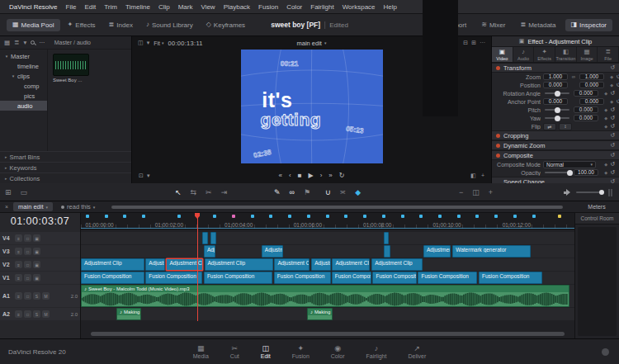 This screenshot has width=619, height=364. Describe the element at coordinates (40, 314) in the screenshot. I see `track-header-a2: A2≡□SM2.0` at that location.